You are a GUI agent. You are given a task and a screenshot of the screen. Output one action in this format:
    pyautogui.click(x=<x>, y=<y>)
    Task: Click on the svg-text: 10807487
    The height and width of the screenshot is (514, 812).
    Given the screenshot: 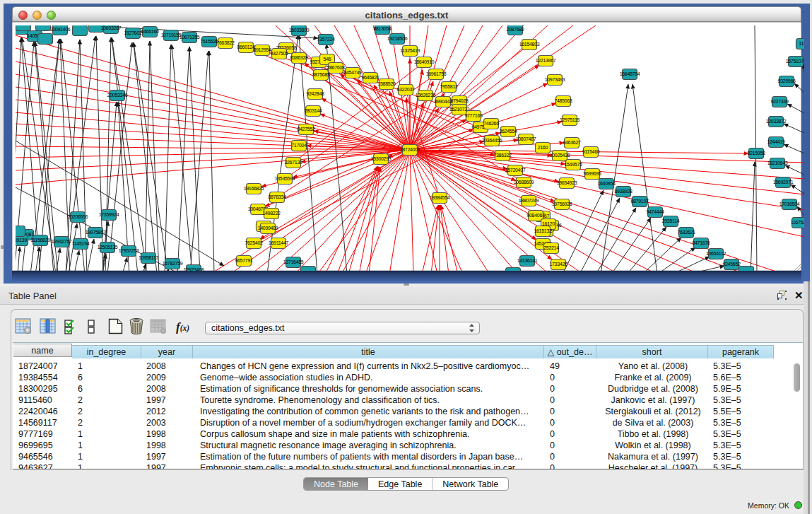 What is the action you would take?
    pyautogui.click(x=526, y=139)
    